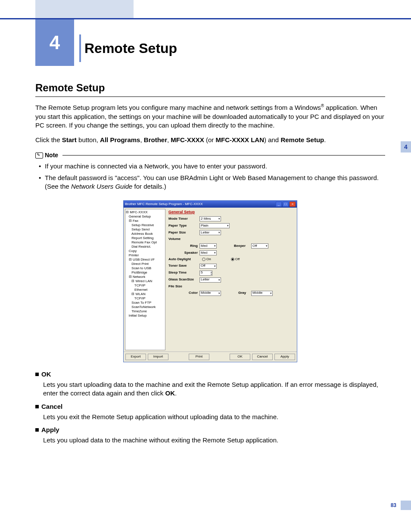  Describe the element at coordinates (184, 287) in the screenshot. I see `field-label: File Size` at that location.